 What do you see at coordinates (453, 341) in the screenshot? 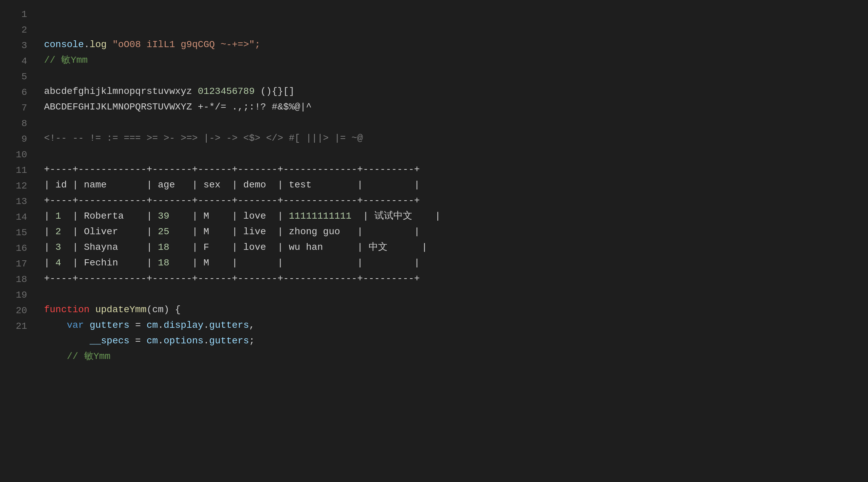
I see `code-line: __specs = cm.options.gutters;` at bounding box center [453, 341].